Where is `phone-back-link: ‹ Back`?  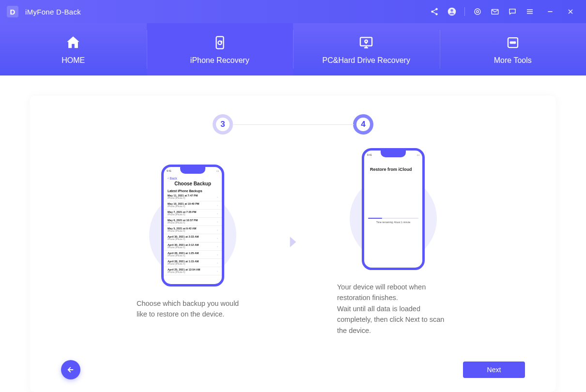 phone-back-link: ‹ Back is located at coordinates (193, 178).